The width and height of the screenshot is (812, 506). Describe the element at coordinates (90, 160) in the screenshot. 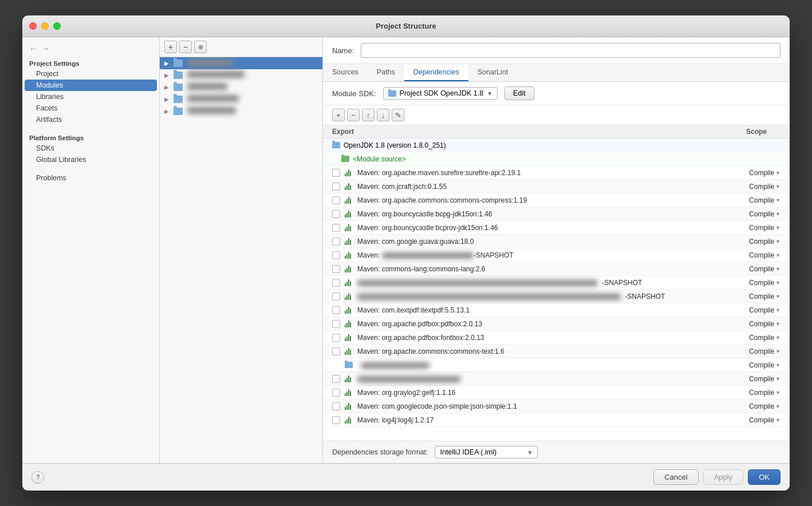

I see `sidebar-item-global-libraries: Global Libraries` at that location.